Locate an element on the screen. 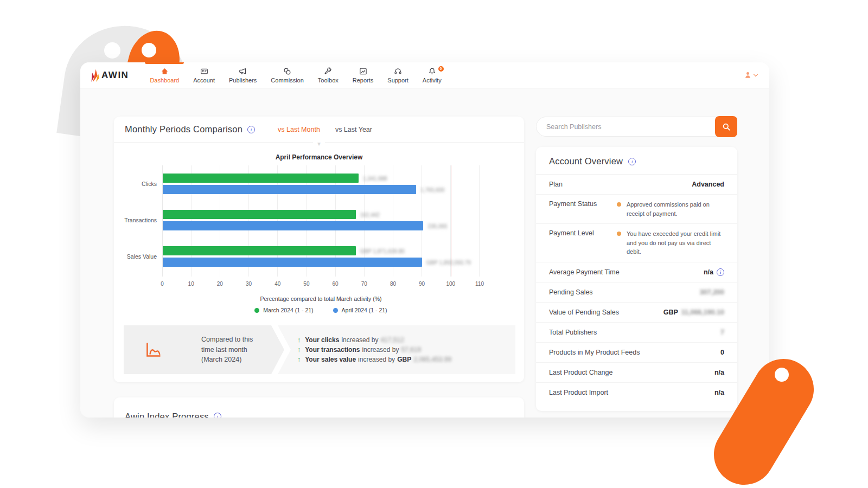 Image resolution: width=868 pixels, height=488 pixels. nav-item-toolbox: Toolbox is located at coordinates (328, 75).